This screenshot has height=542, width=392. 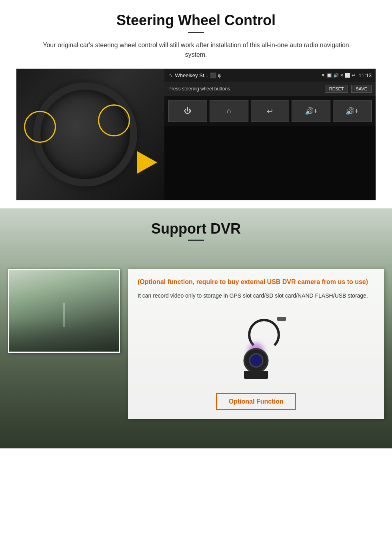 What do you see at coordinates (256, 347) in the screenshot?
I see `dvr-product-image` at bounding box center [256, 347].